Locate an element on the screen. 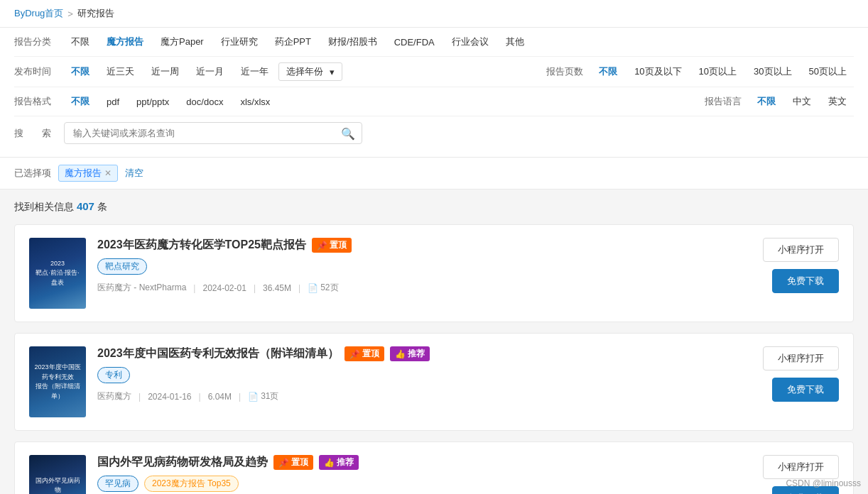  card-date: 2024-01-16 is located at coordinates (169, 397).